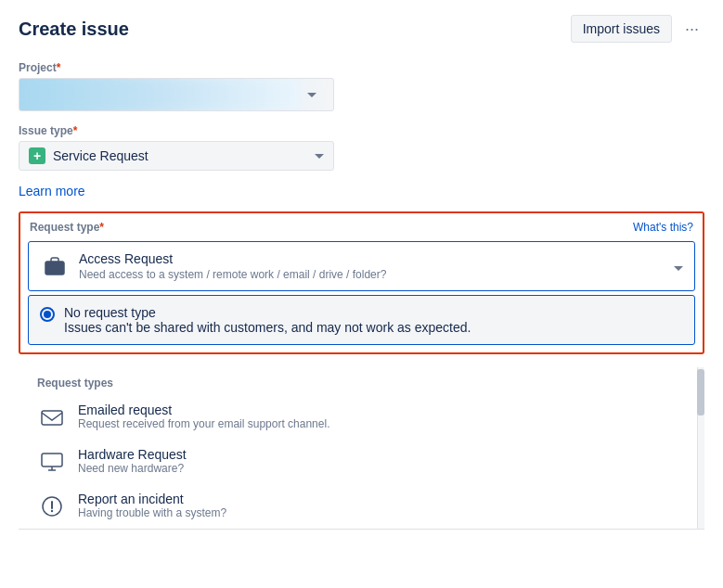 Image resolution: width=723 pixels, height=588 pixels. I want to click on request-types-list-header: Request types, so click(362, 381).